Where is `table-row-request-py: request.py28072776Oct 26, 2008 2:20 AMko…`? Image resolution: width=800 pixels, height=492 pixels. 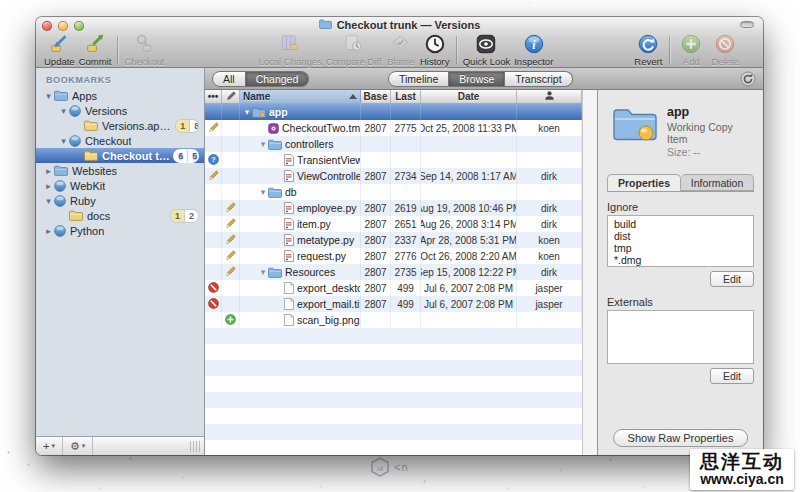 table-row-request-py: request.py28072776Oct 26, 2008 2:20 AMko… is located at coordinates (394, 256).